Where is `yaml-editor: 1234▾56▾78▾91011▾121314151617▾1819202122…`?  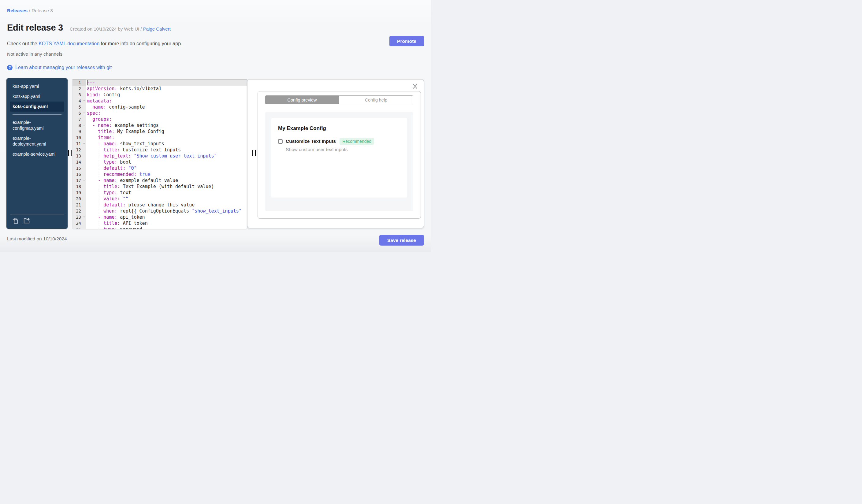
yaml-editor: 1234▾56▾78▾91011▾121314151617▾1819202122… is located at coordinates (160, 154).